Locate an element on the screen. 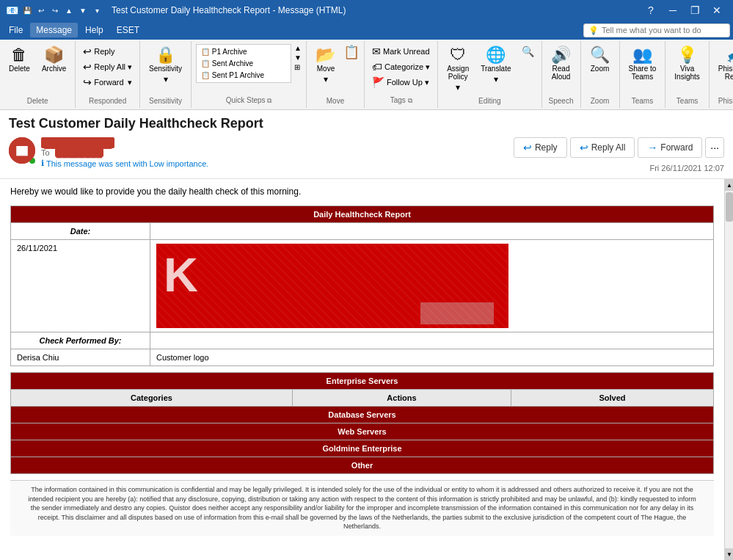 This screenshot has width=733, height=560. reply-all-button: ↩ Reply All ▾ is located at coordinates (107, 67).